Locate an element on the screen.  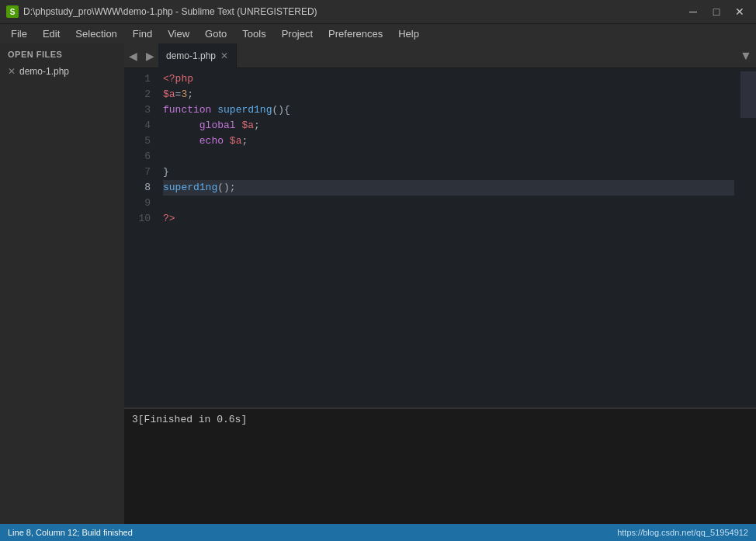
tab-label: demo-1.php is located at coordinates (191, 56).